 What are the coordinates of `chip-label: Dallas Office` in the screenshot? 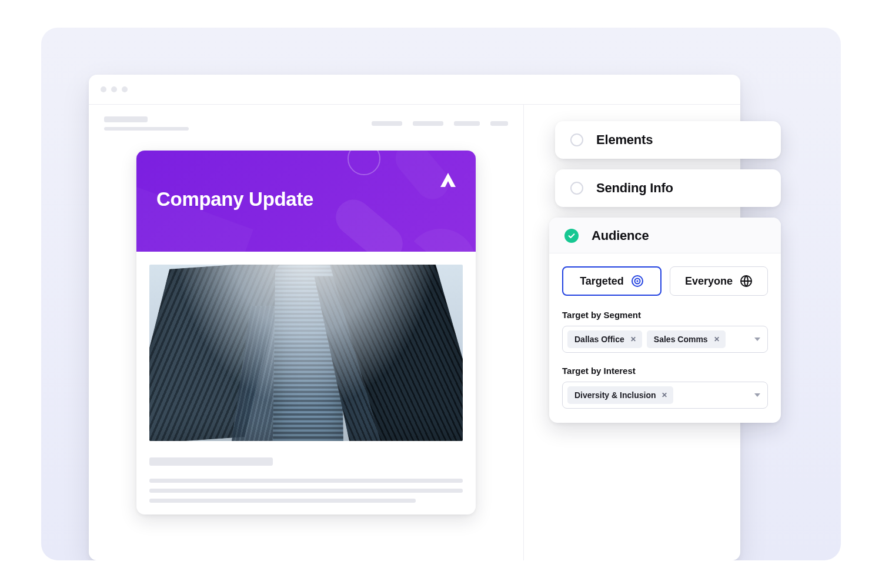 It's located at (600, 339).